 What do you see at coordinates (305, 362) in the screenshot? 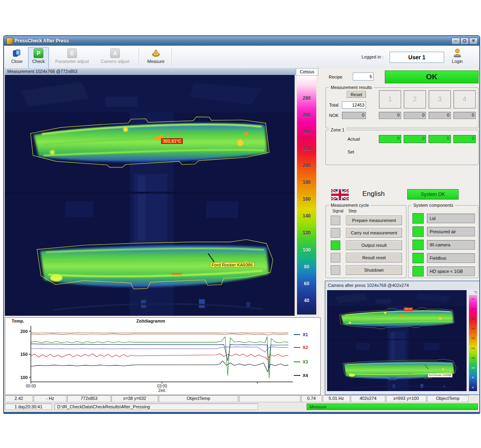
I see `svg-text: X3` at bounding box center [305, 362].